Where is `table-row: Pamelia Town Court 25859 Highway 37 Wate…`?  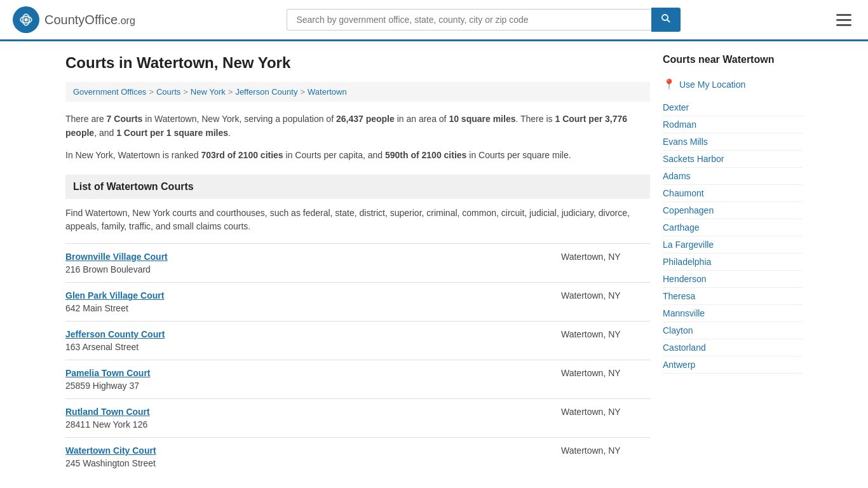
table-row: Pamelia Town Court 25859 Highway 37 Wate… is located at coordinates (358, 379).